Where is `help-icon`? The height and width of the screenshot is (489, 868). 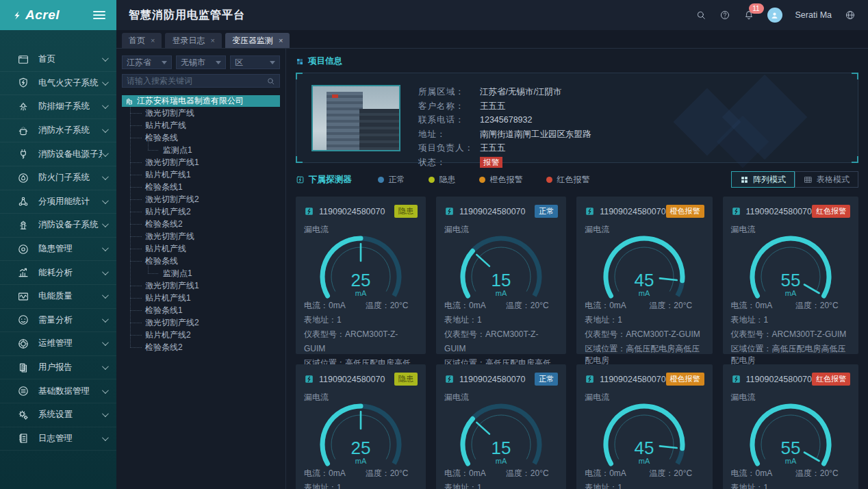
help-icon is located at coordinates (725, 15).